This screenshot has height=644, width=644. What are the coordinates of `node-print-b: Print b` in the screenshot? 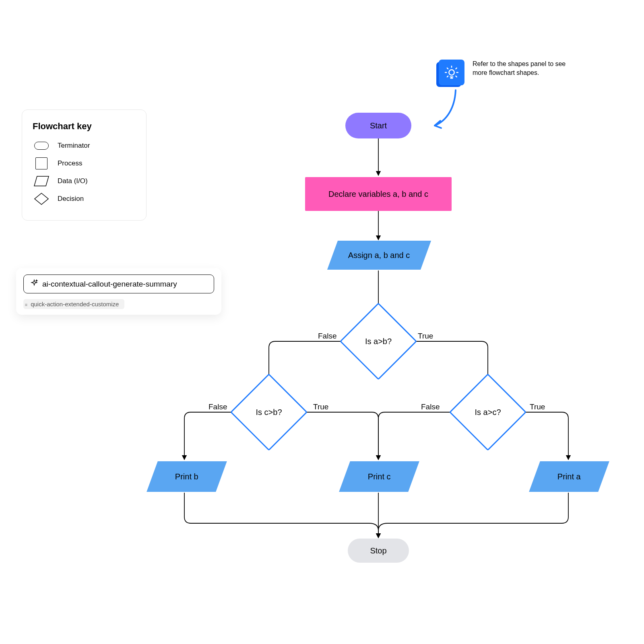 It's located at (187, 477).